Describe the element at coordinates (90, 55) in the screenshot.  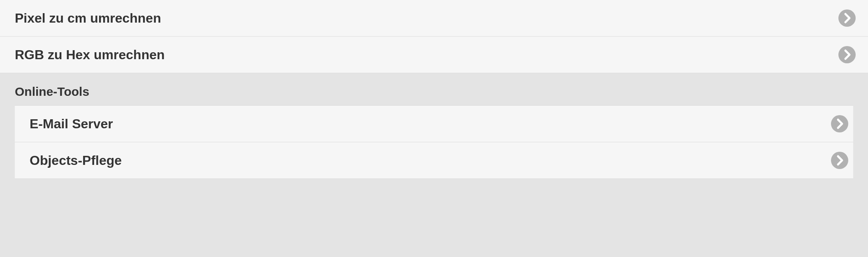
I see `list-item-label: RGB zu Hex umrechnen` at that location.